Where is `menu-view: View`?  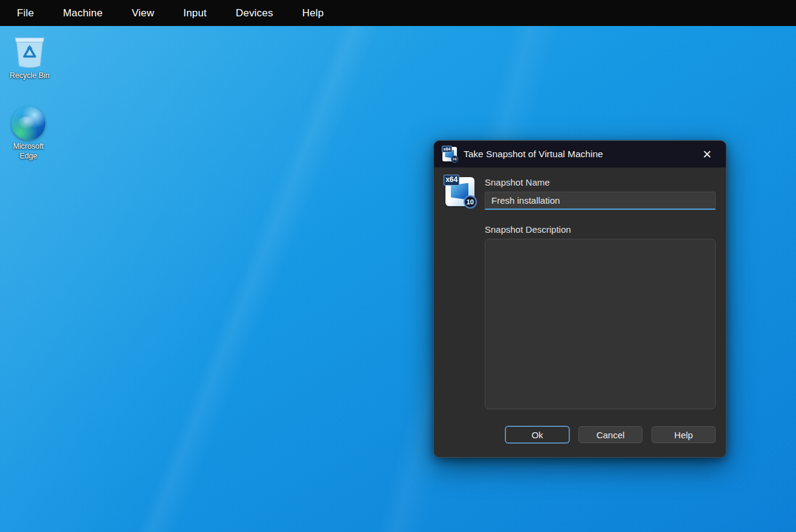
menu-view: View is located at coordinates (143, 13).